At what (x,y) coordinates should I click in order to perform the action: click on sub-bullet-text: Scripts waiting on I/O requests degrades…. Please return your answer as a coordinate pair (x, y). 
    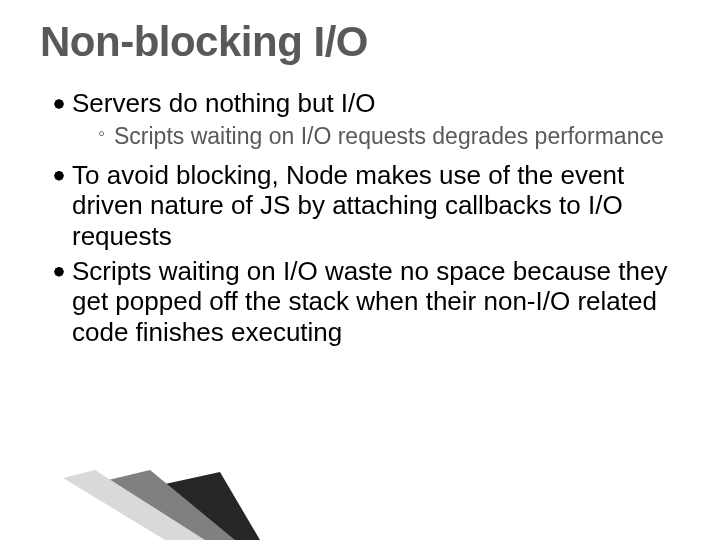
    Looking at the image, I should click on (389, 136).